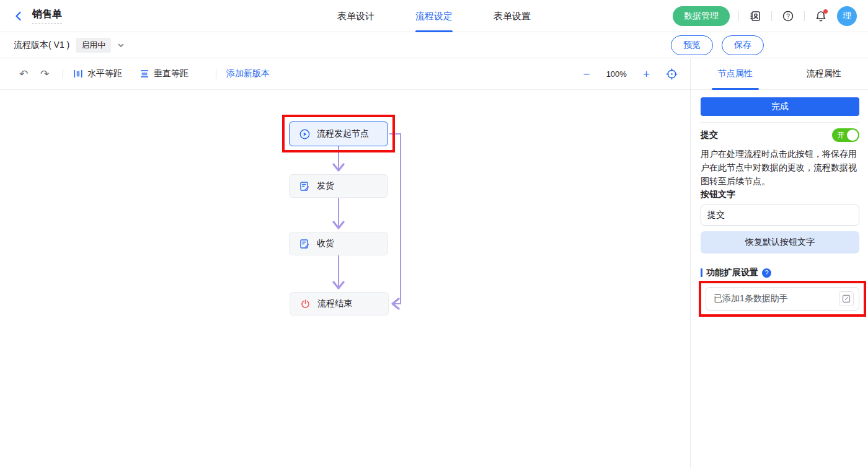 The image size is (868, 468). What do you see at coordinates (345, 74) in the screenshot?
I see `canvas-toolbar: ↶ ↷ 水平等距 垂直等距 添加新版本 − 100% +` at bounding box center [345, 74].